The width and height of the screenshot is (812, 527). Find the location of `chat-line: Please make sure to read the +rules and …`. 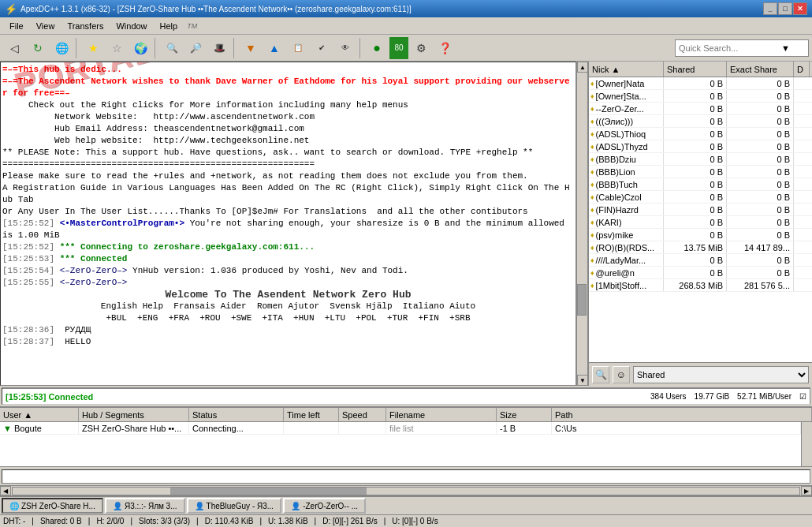

chat-line: Please make sure to read the +rules and … is located at coordinates (289, 177).